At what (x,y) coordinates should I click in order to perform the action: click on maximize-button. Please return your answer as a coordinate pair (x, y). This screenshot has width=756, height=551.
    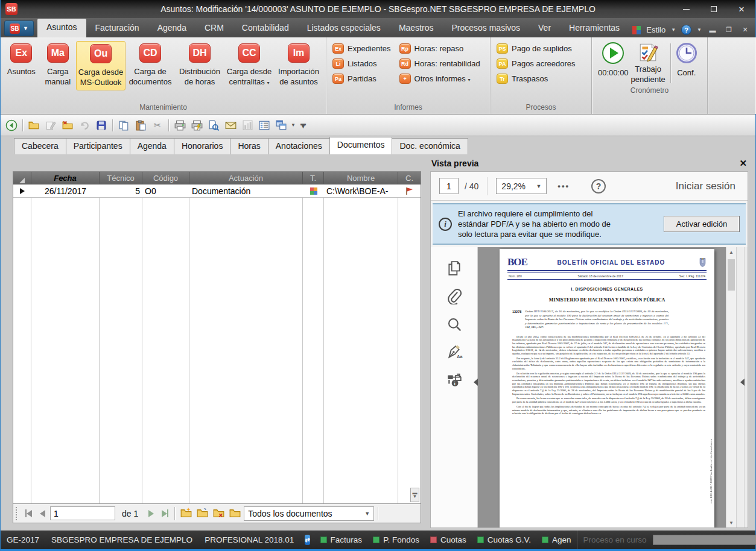
    Looking at the image, I should click on (714, 9).